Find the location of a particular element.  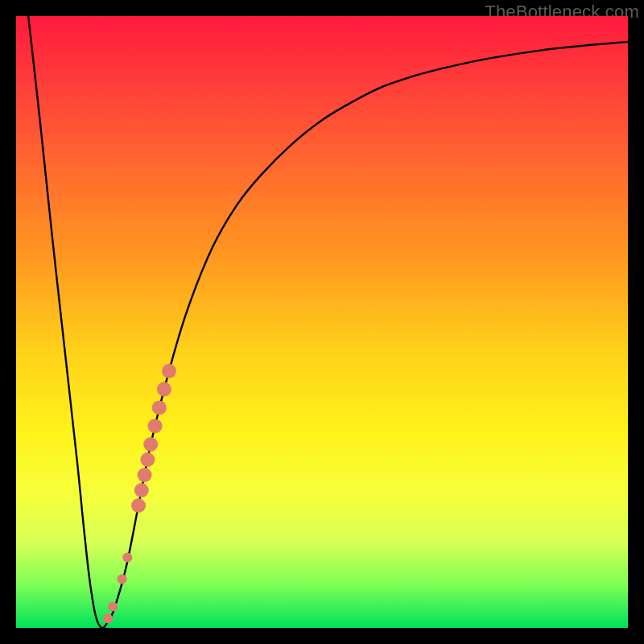

highlight-dots is located at coordinates (140, 494).